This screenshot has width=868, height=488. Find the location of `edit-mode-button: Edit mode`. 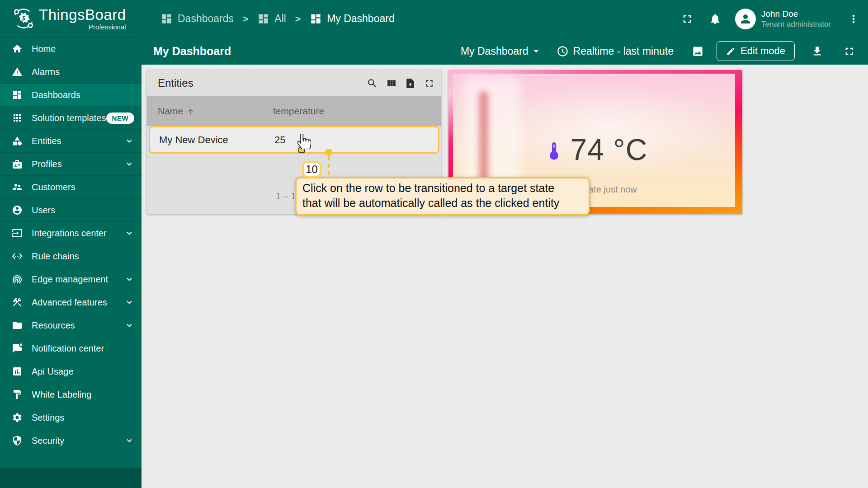

edit-mode-button: Edit mode is located at coordinates (756, 51).